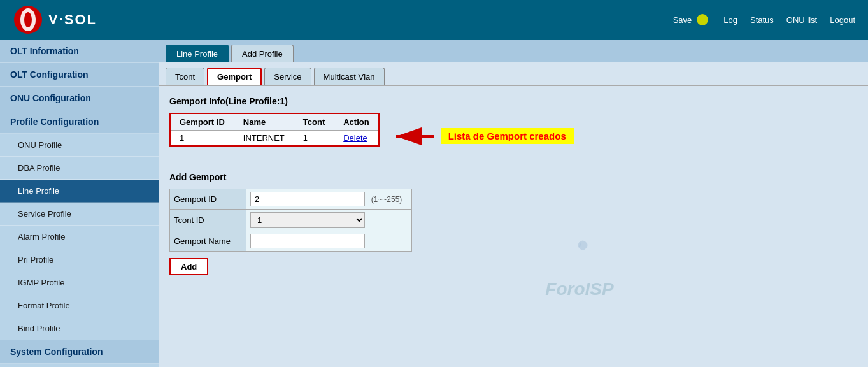 The width and height of the screenshot is (868, 367). Describe the element at coordinates (290, 220) in the screenshot. I see `add-gemport-form: Gemport ID (1~~255) Tcont ID 1 2 3` at that location.